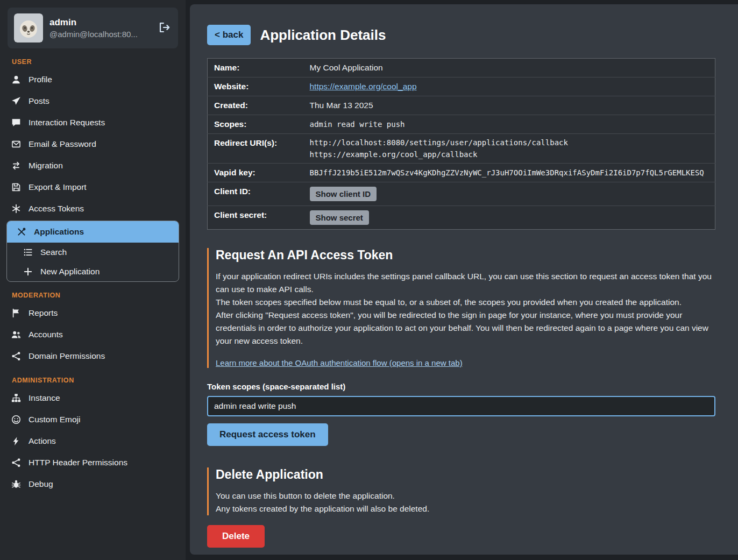 This screenshot has width=738, height=560. What do you see at coordinates (256, 105) in the screenshot?
I see `detail-label-created: Created:` at bounding box center [256, 105].